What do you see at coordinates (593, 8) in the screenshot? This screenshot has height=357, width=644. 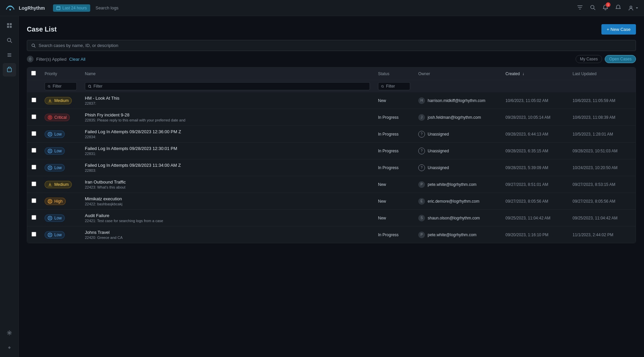 I see `search-icon` at bounding box center [593, 8].